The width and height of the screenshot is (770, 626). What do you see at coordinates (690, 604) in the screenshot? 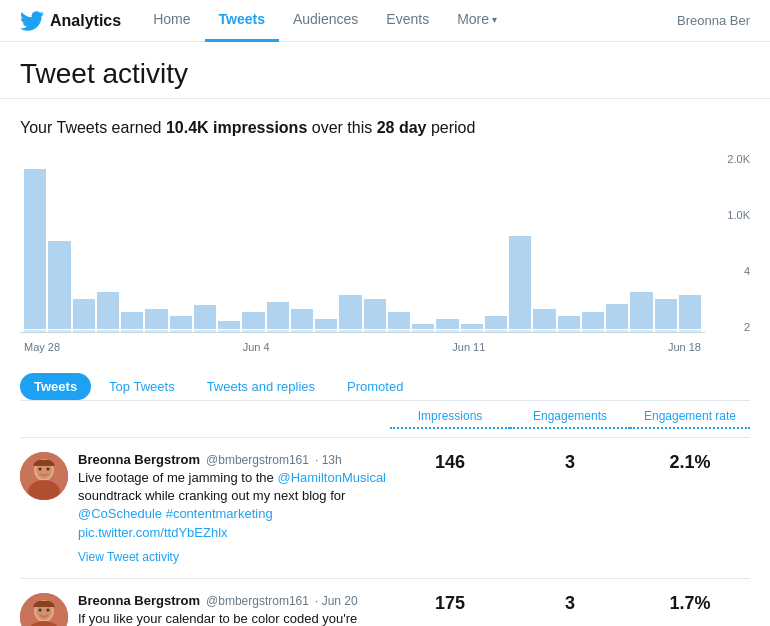
I see `engagement-rate-value: 1.7%` at bounding box center [690, 604].